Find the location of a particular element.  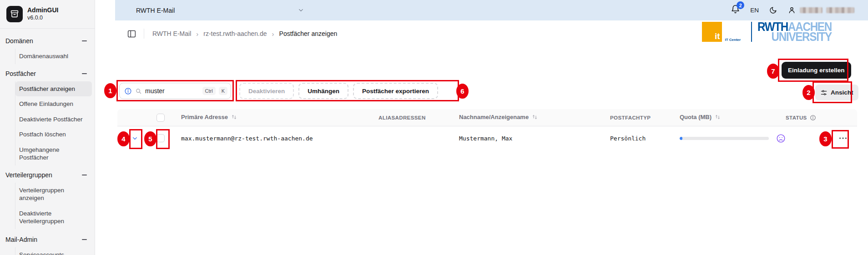

app-title-block: AdminGUI v6.0.0 is located at coordinates (43, 14).